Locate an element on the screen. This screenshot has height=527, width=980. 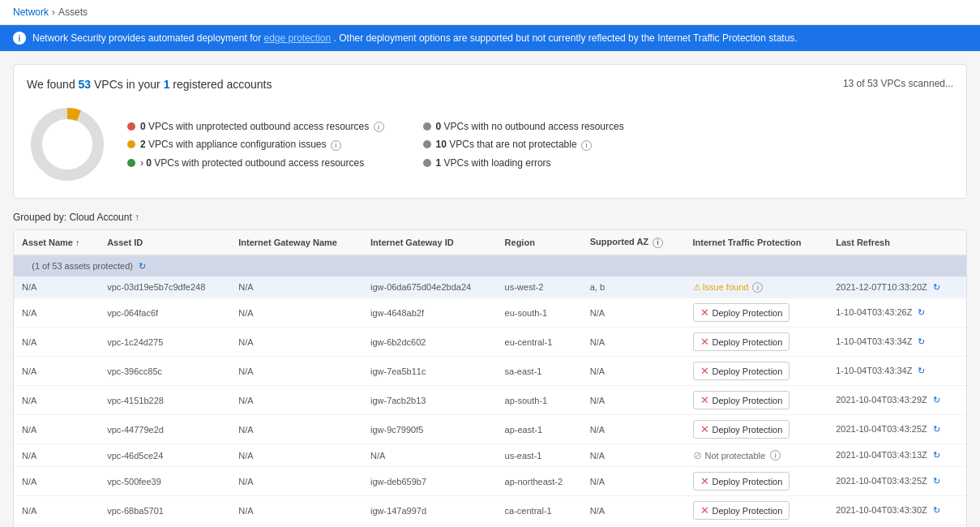
info-icon-3: i is located at coordinates (587, 146).